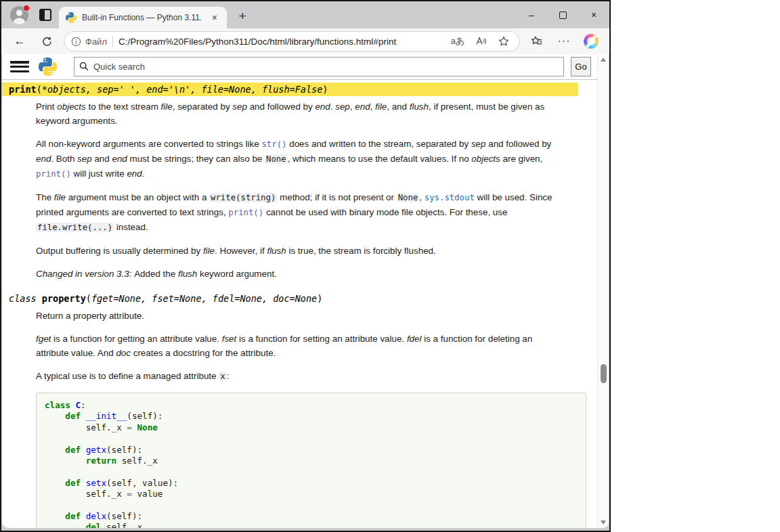 This screenshot has height=532, width=780. I want to click on text-run: file.write(...), so click(74, 227).